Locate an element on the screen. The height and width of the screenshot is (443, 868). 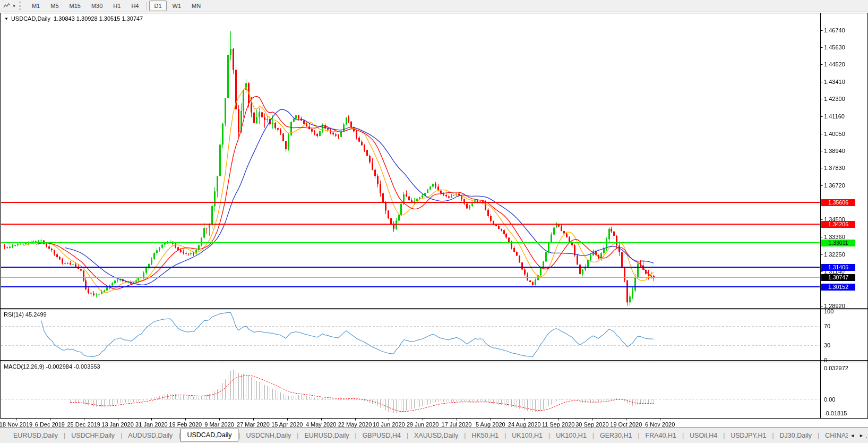
rsi-axis-tick: 70 is located at coordinates (845, 326).